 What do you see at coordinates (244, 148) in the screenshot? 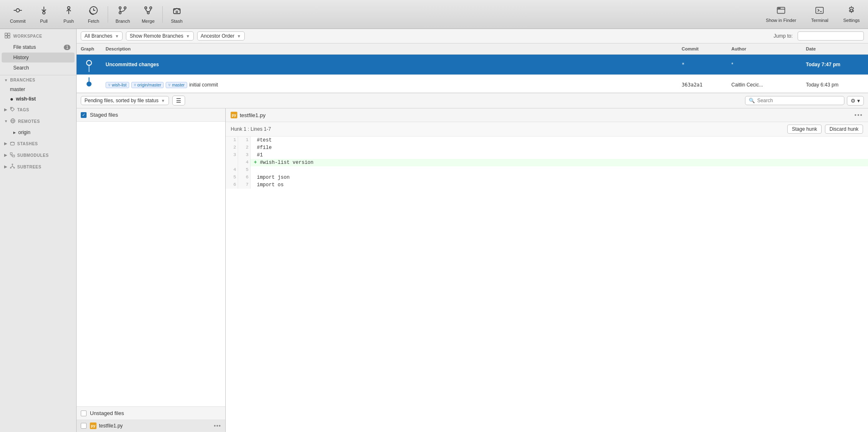
I see `new-line-num: 2` at bounding box center [244, 148].